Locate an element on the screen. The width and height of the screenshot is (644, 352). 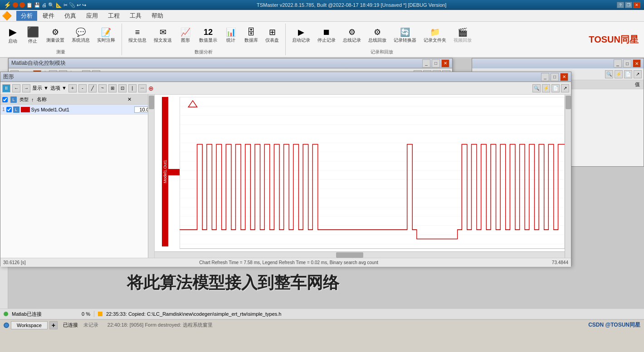
record-convert-button: 🔄 记录转换器 is located at coordinates (405, 36).